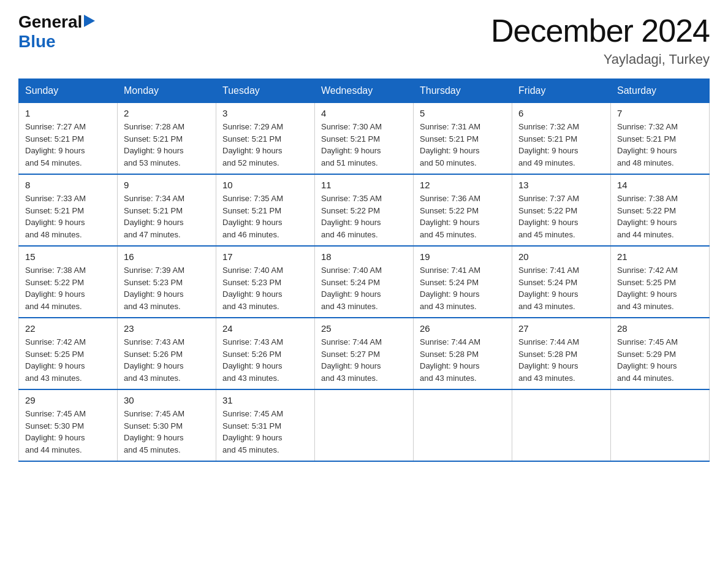 This screenshot has height=563, width=728. I want to click on day-number: 19, so click(463, 256).